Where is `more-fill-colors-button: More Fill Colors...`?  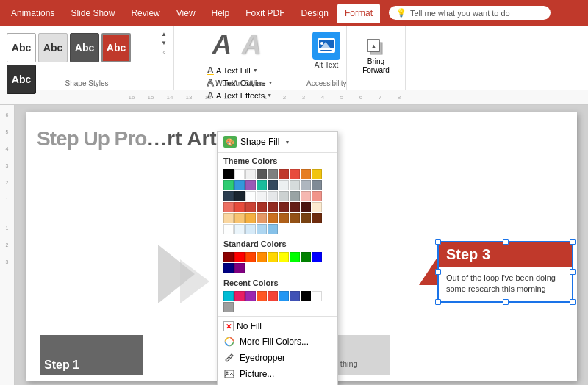
more-fill-colors-button: More Fill Colors... is located at coordinates (278, 342).